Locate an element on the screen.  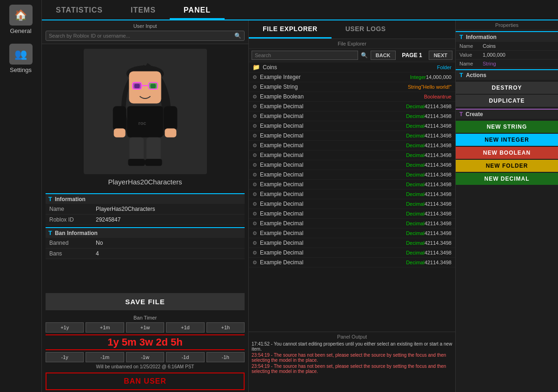
panel-output-label: Panel Output is located at coordinates (352, 337).